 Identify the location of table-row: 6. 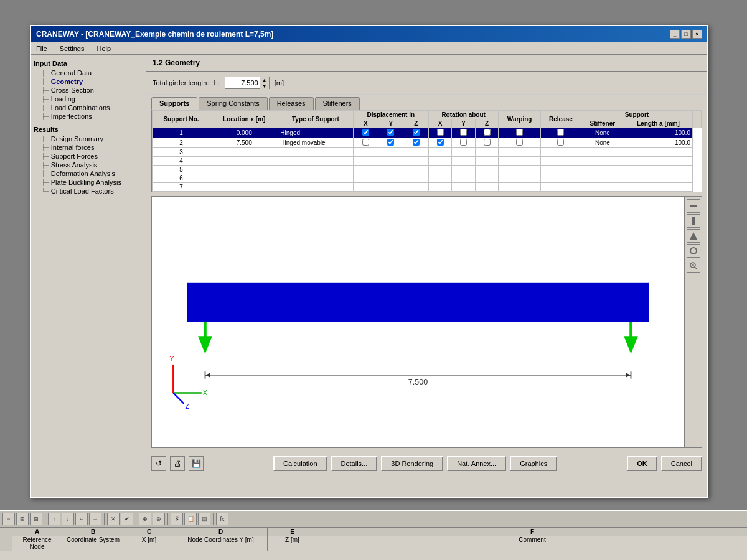
(427, 179).